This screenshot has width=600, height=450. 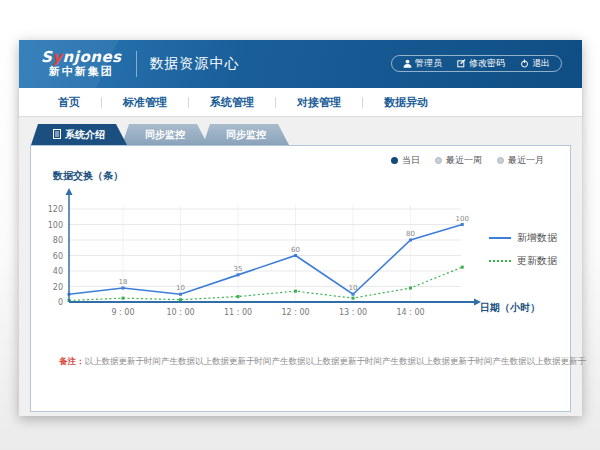 I want to click on user-menu-logout: 退出, so click(x=535, y=64).